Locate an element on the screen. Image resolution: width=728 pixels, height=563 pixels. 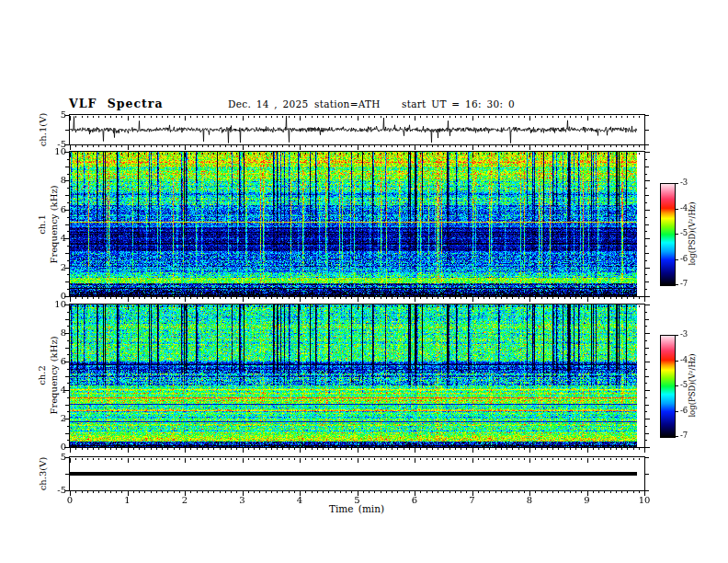
ch1-spec-axis-label-line2: Frequency (kHz) is located at coordinates (53, 224).